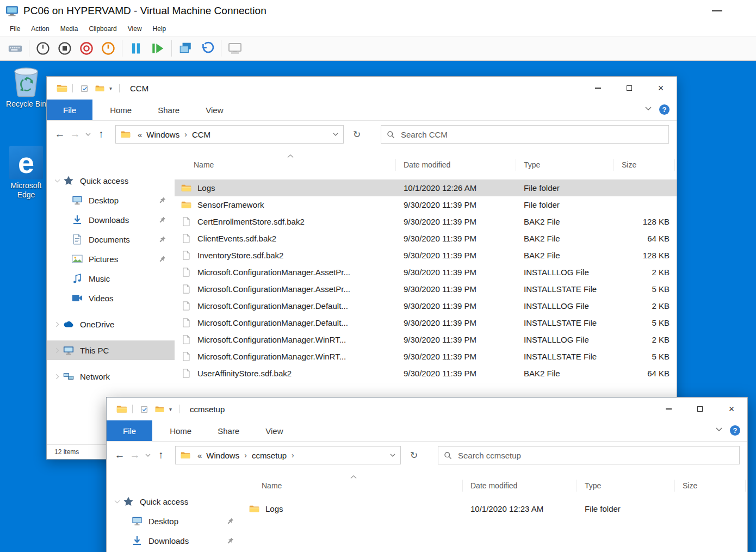 This screenshot has width=756, height=552. I want to click on menu-clipboard: Clipboard, so click(102, 29).